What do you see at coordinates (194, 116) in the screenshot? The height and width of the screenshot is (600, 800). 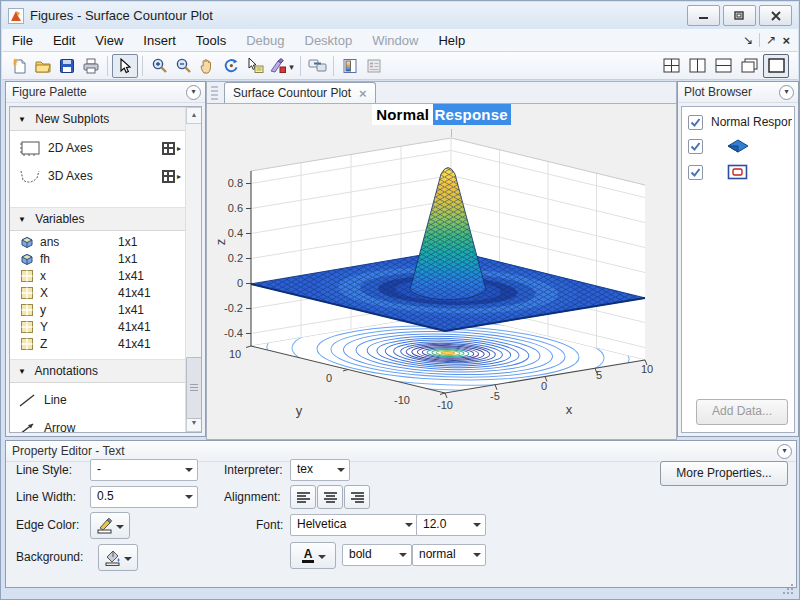 I see `scroll-up-button: ▲` at bounding box center [194, 116].